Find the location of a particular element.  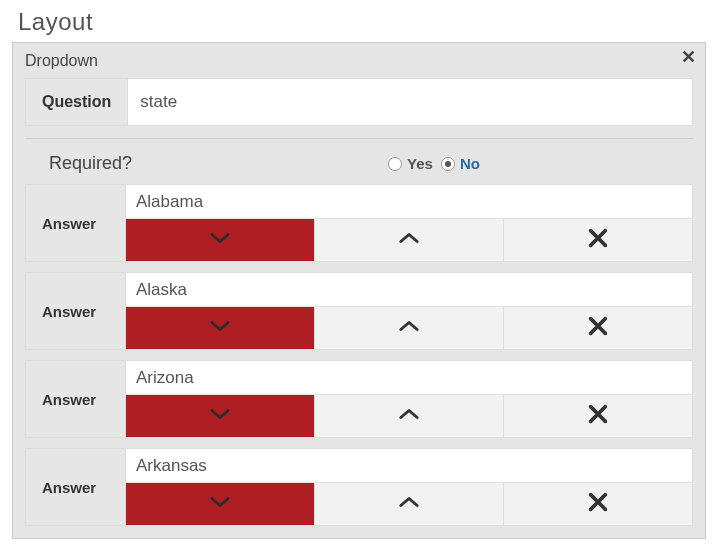

radio-label-no: No is located at coordinates (470, 164).